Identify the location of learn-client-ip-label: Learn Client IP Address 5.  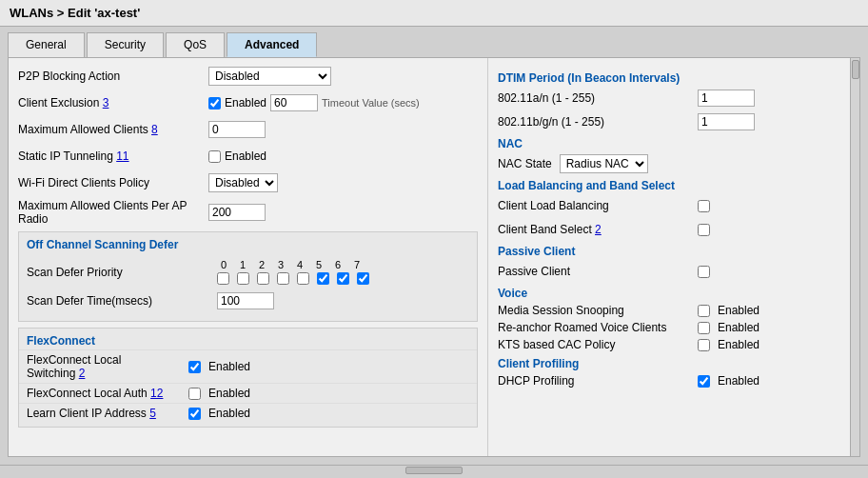
(108, 413).